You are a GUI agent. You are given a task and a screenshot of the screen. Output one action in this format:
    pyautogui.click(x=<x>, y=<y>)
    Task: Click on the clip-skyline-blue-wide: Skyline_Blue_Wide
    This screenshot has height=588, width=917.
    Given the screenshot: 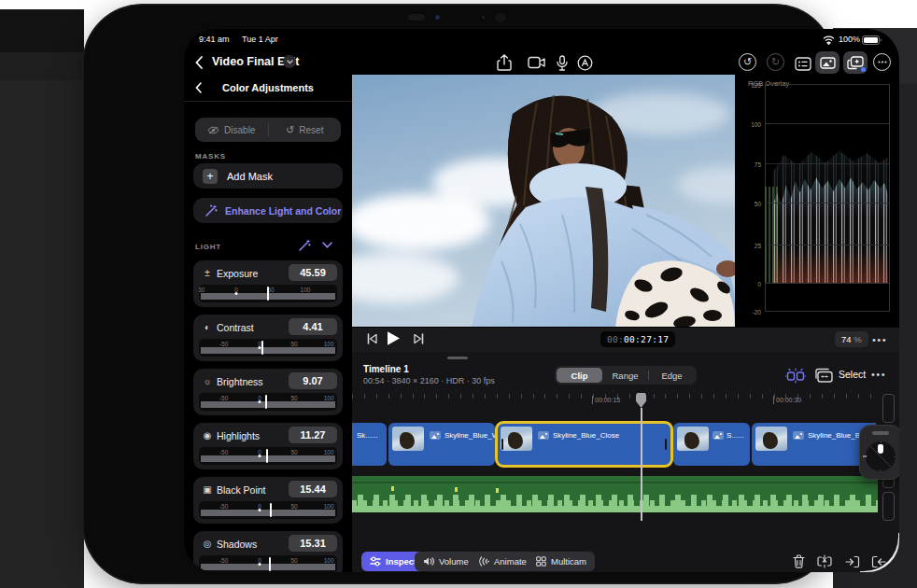 What is the action you would take?
    pyautogui.click(x=442, y=444)
    